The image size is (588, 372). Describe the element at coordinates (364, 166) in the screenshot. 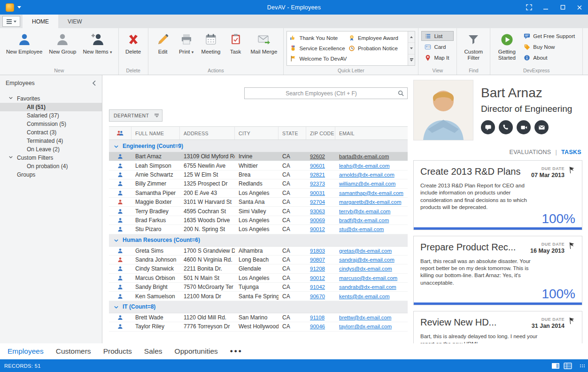

I see `cell-email-link: leahs@dx-email.com` at that location.